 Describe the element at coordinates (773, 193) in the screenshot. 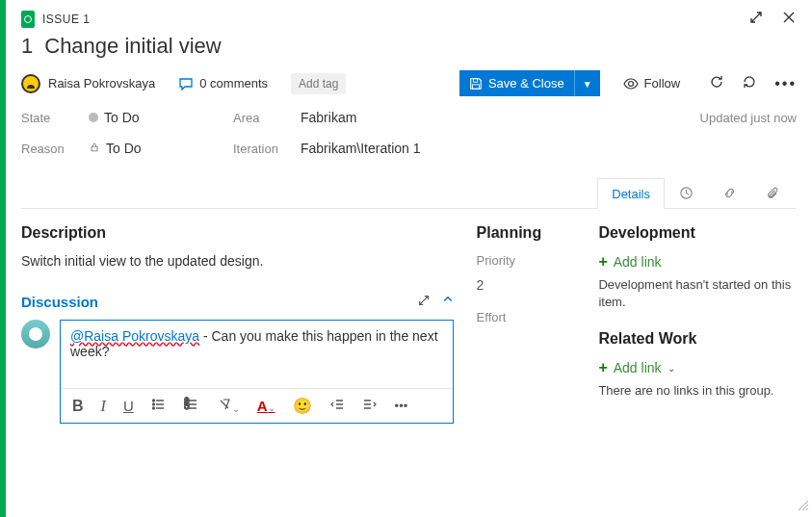

I see `tab-attachments` at that location.